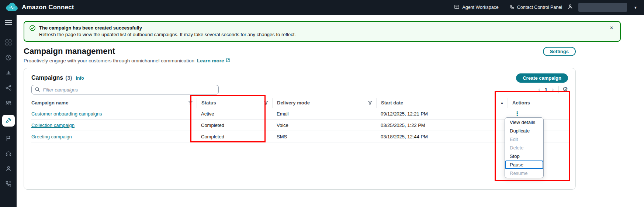  Describe the element at coordinates (502, 103) in the screenshot. I see `sort-ascending-icon: ▲` at that location.